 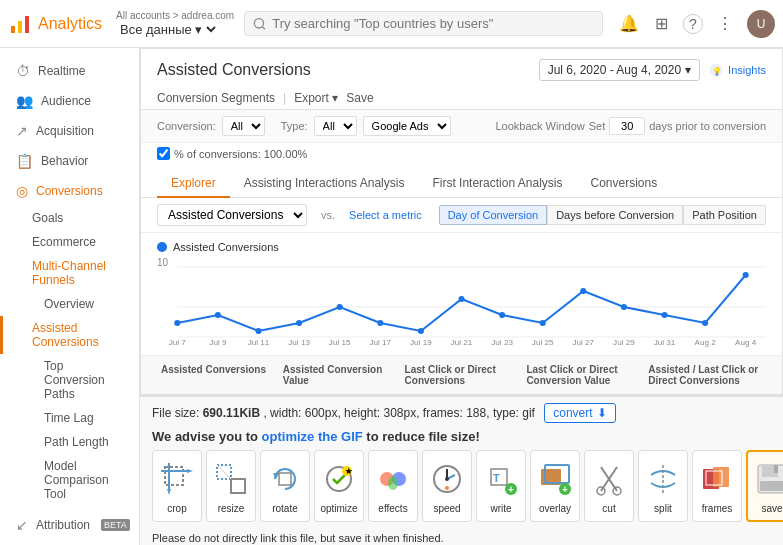 I want to click on sidebar-item-acquisition: ↗ Acquisition, so click(x=70, y=131).